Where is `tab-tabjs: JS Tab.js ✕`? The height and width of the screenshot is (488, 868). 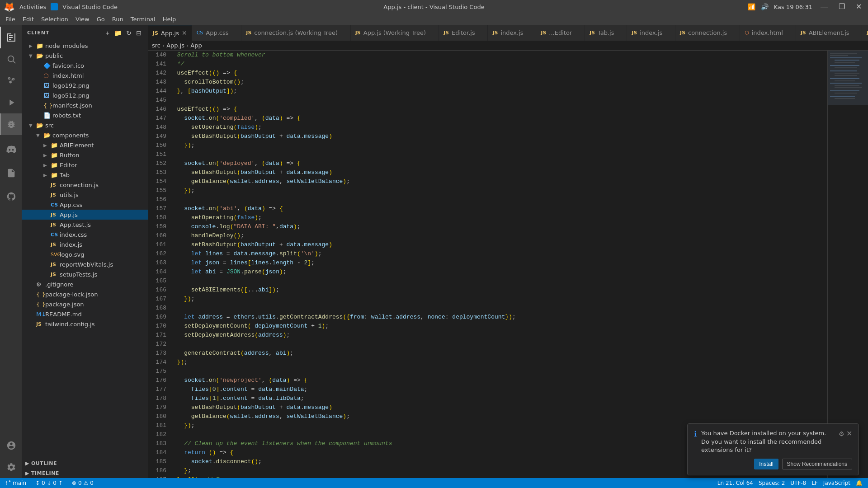 tab-tabjs: JS Tab.js ✕ is located at coordinates (606, 33).